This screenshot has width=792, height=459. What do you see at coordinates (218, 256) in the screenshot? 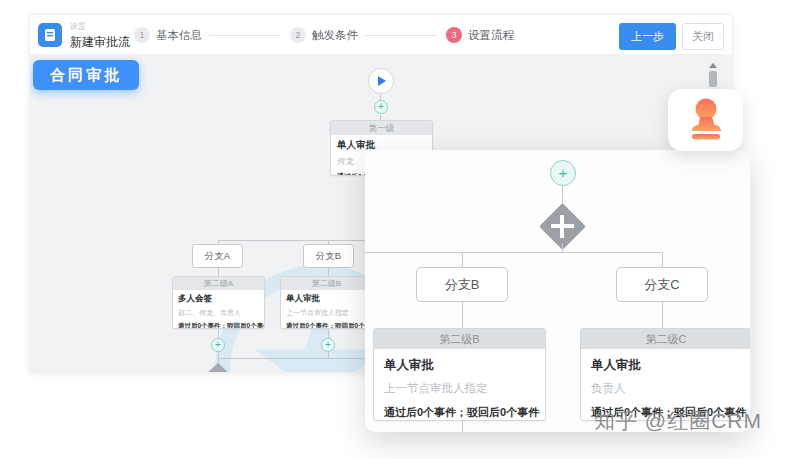
I see `branch-node-a: 分支A` at bounding box center [218, 256].